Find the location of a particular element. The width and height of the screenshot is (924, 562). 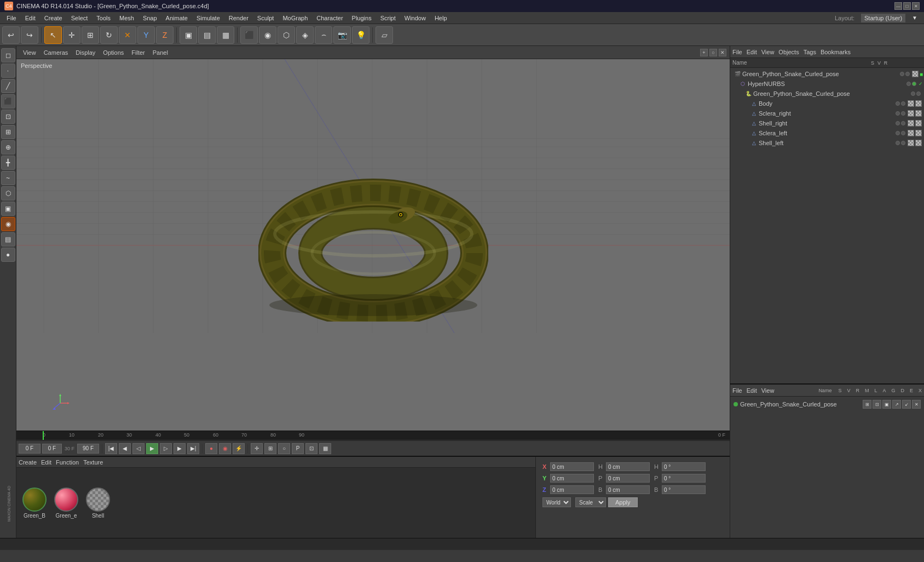

smooth-tool: ~ is located at coordinates (8, 178).